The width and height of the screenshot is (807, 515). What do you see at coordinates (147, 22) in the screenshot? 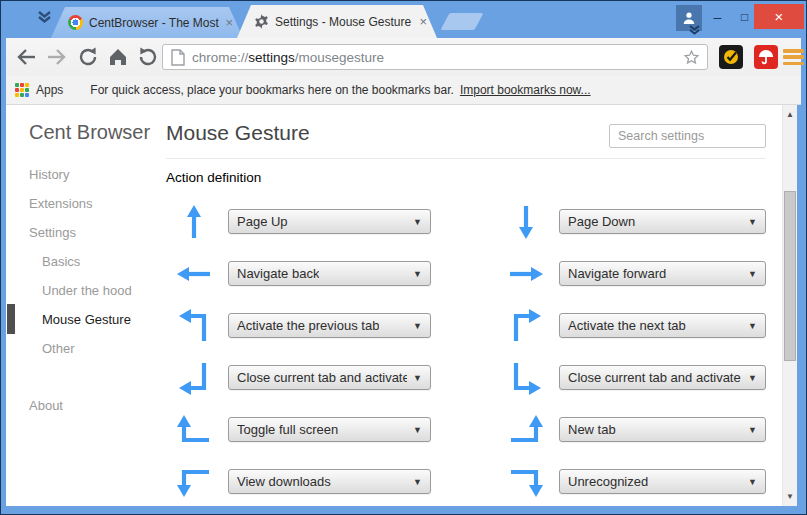
I see `tab-centbrowser: CentBrowser - The Most F ×` at bounding box center [147, 22].